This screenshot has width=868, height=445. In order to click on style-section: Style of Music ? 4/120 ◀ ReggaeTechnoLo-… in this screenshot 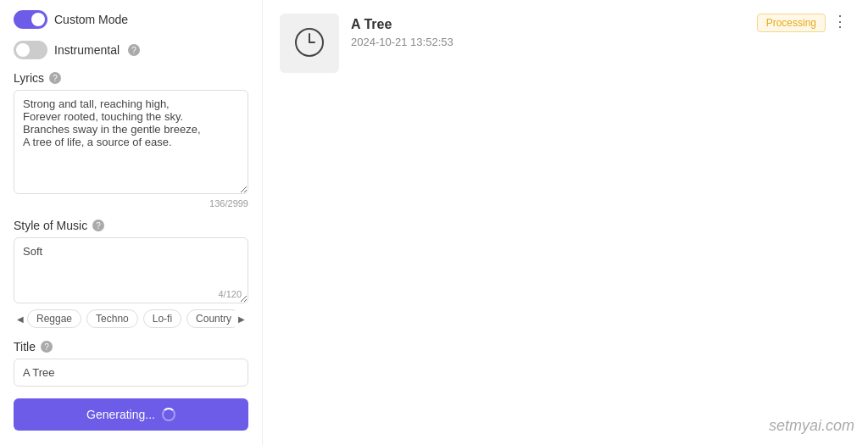, I will do `click(131, 273)`.